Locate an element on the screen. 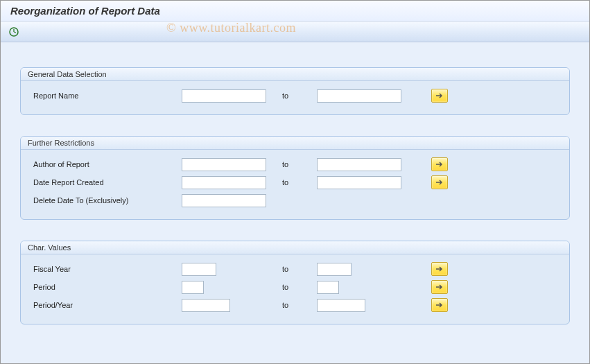 The image size is (590, 364). author-to-input is located at coordinates (359, 165).